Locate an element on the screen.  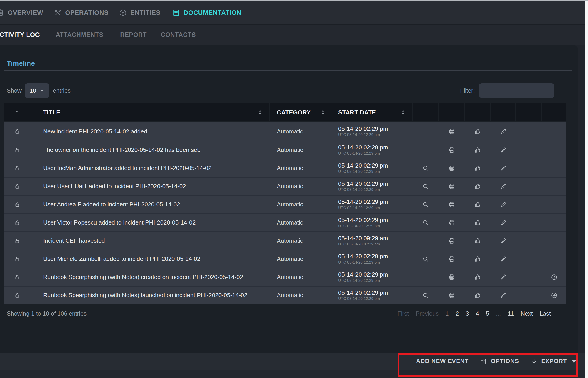
tab-overview: OVERVIEW is located at coordinates (22, 13).